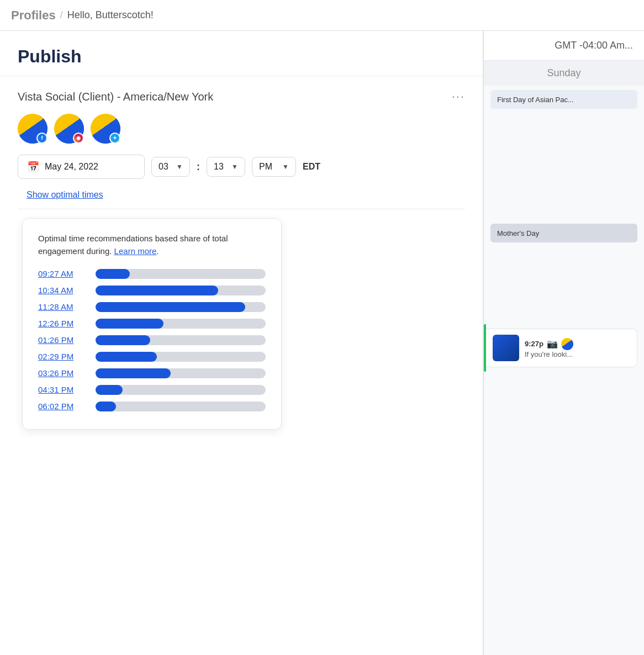 Image resolution: width=644 pixels, height=655 pixels. Describe the element at coordinates (567, 344) in the screenshot. I see `post-avatar` at that location.